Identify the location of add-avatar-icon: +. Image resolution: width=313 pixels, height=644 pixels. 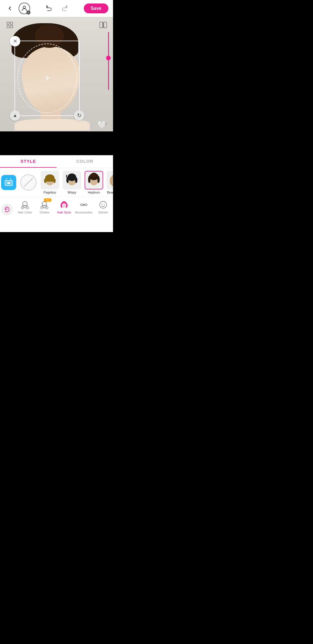
(28, 12).